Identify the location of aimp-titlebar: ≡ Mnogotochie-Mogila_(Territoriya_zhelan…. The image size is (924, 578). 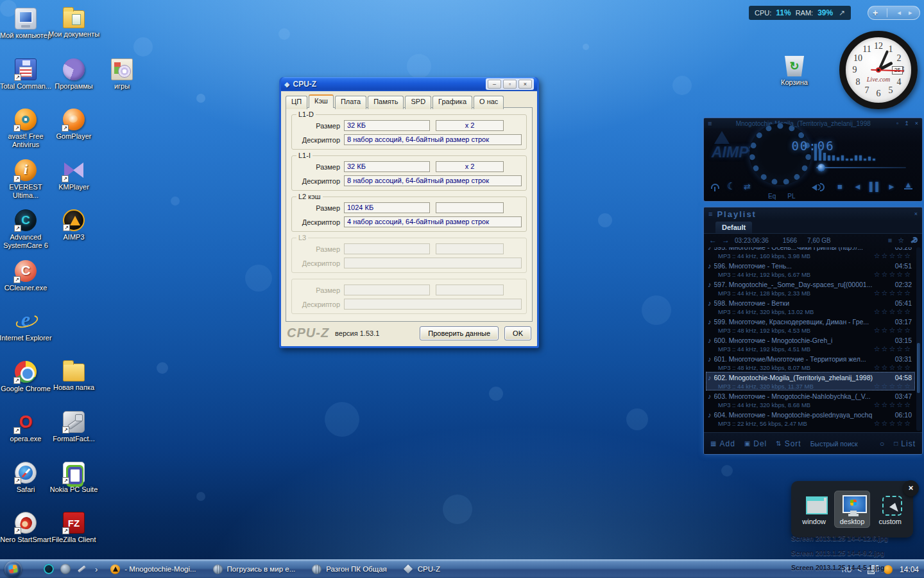
(813, 123).